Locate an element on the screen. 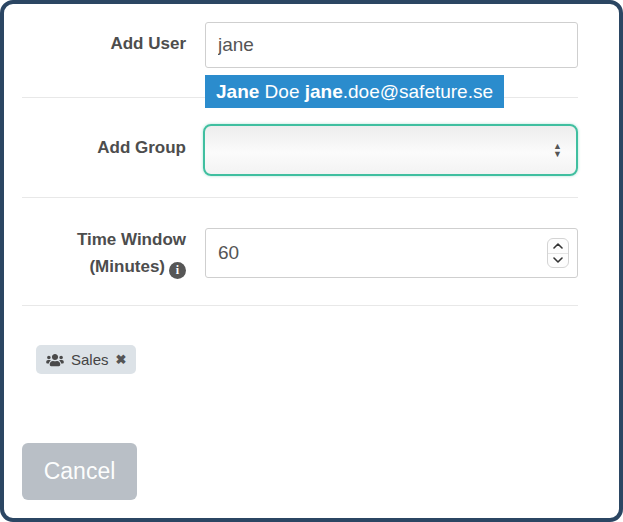  add-user-input is located at coordinates (392, 45).